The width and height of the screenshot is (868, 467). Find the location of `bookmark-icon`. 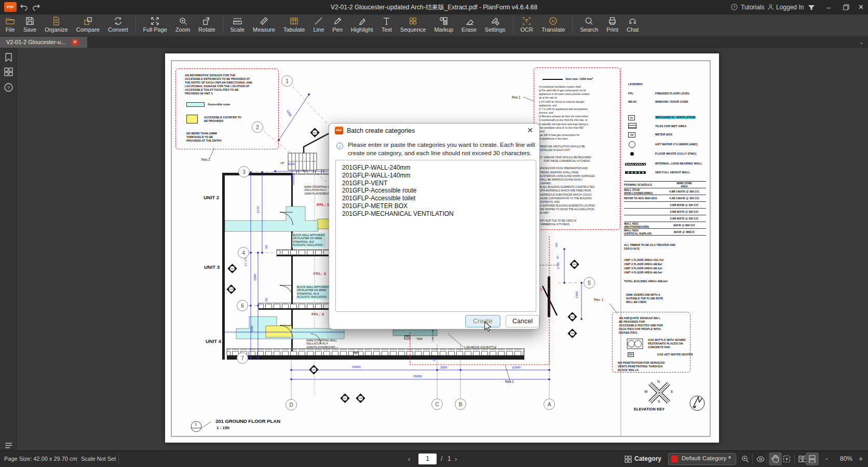

bookmark-icon is located at coordinates (8, 57).